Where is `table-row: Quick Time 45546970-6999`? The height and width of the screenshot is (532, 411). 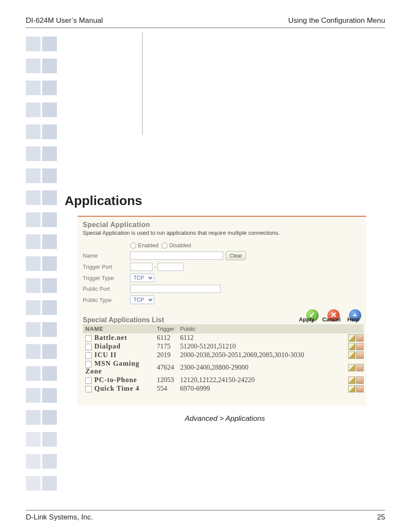
table-row: Quick Time 45546970-6999 is located at coordinates (223, 389).